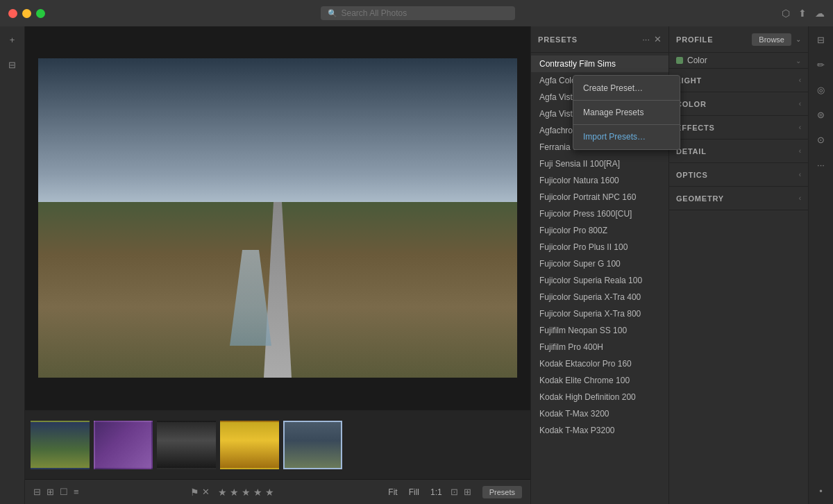  I want to click on section-title-optics: OPTICS, so click(737, 175).